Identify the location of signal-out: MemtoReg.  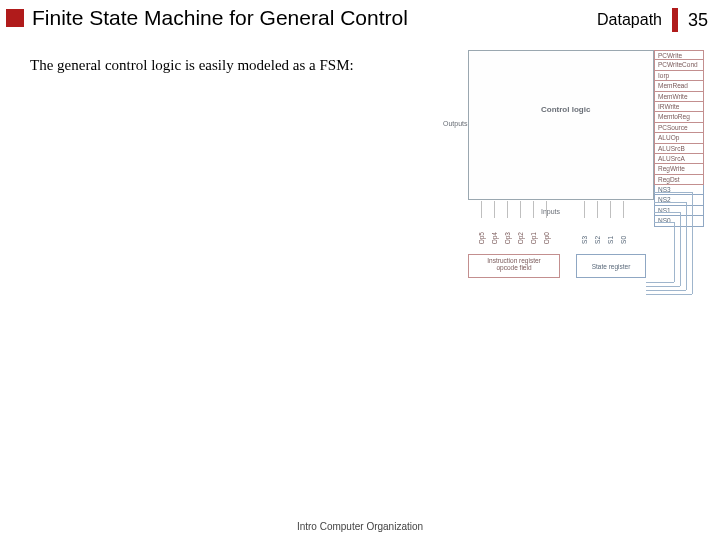
(679, 117).